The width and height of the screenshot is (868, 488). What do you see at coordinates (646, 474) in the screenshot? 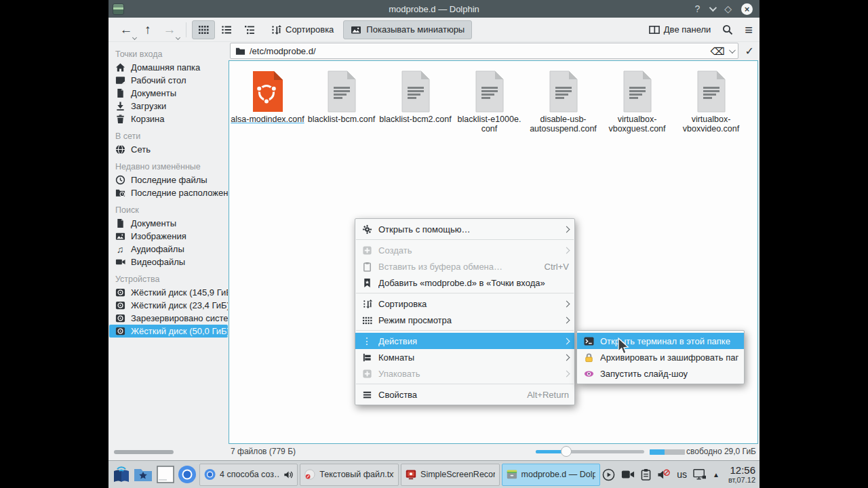
I see `tray-clipboard-button` at bounding box center [646, 474].